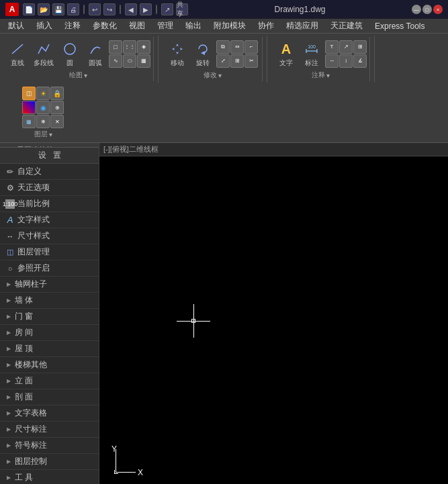 The height and width of the screenshot is (484, 448). I want to click on dimension-btn: 100 标注, so click(312, 54).